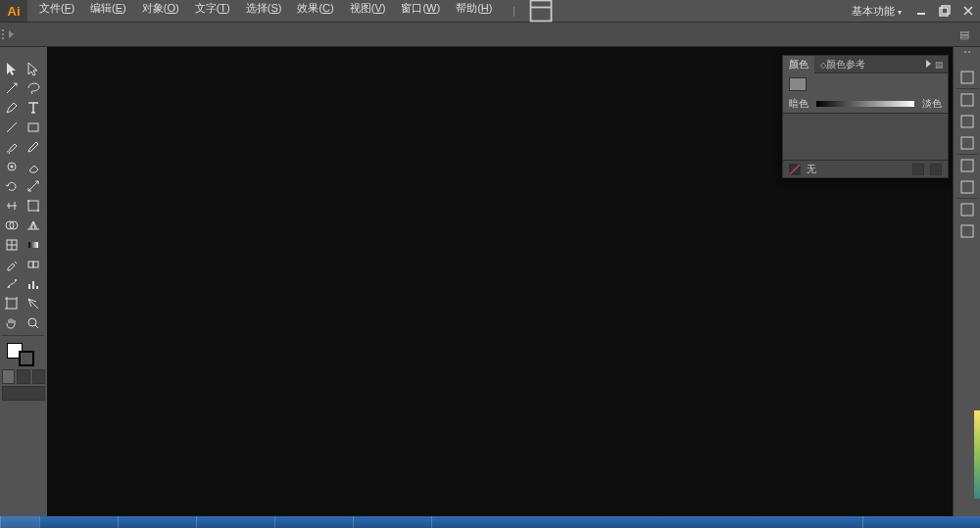  Describe the element at coordinates (865, 117) in the screenshot. I see `color-panel: 颜色 ◇颜色参考 ▤ 暗色 淡色 无` at that location.